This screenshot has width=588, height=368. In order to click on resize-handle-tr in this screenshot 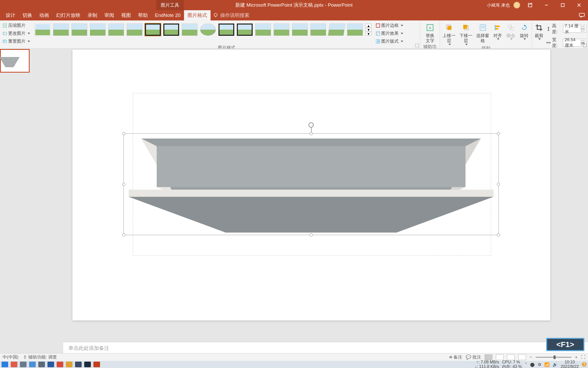, I will do `click(498, 134)`.